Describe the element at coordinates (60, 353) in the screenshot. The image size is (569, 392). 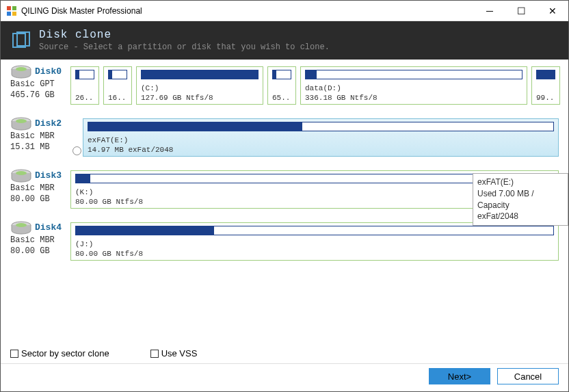
I see `sector-clone-checkbox: Sector by sector clone` at that location.